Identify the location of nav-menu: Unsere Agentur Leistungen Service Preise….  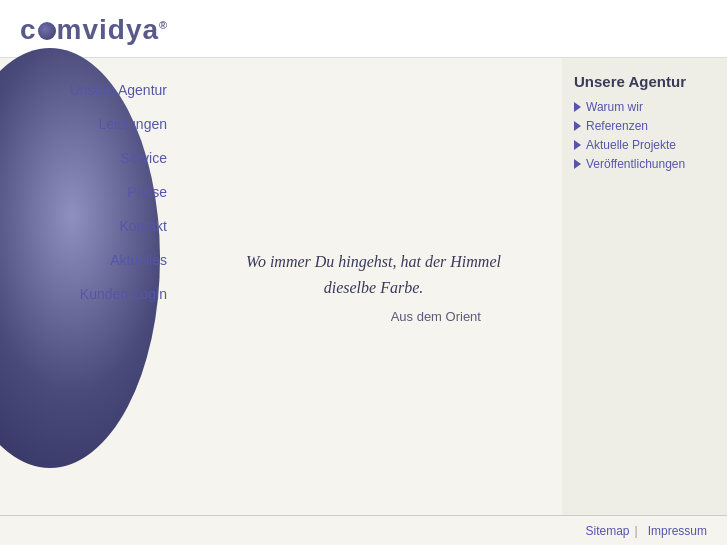
(92, 184).